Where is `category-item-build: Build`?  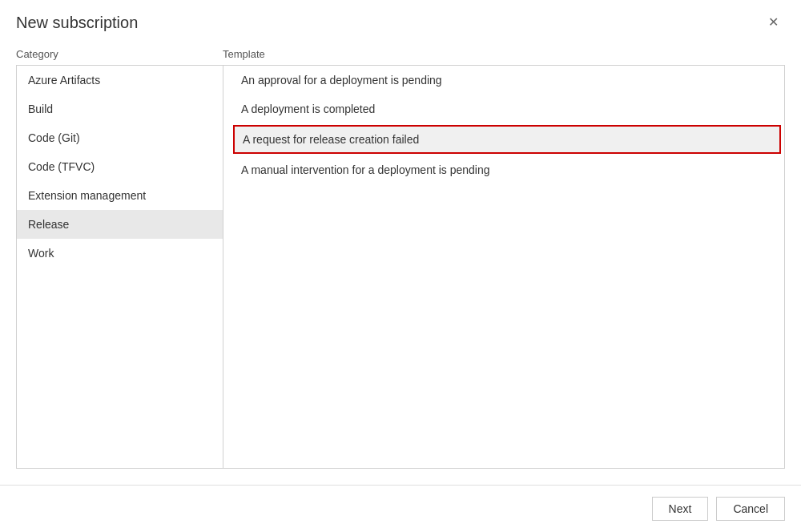 category-item-build: Build is located at coordinates (120, 109).